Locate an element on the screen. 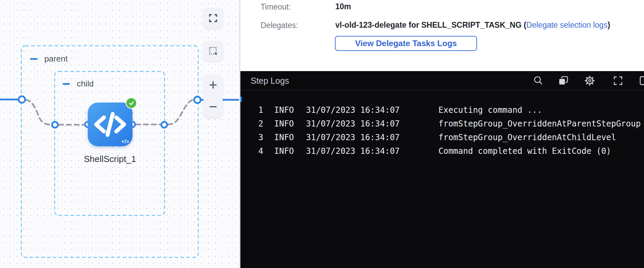 The image size is (644, 268). step-name-label: ShellScript_1 is located at coordinates (110, 159).